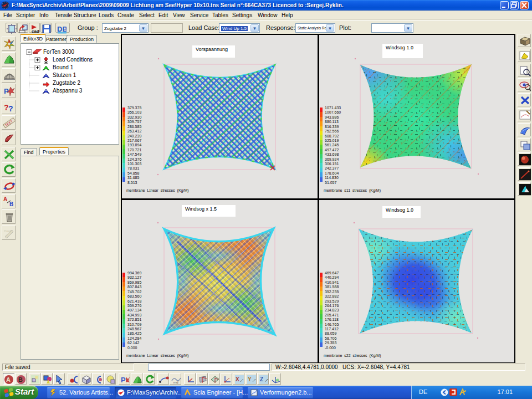 The image size is (532, 399). What do you see at coordinates (249, 379) in the screenshot?
I see `svg-text: Y` at bounding box center [249, 379].